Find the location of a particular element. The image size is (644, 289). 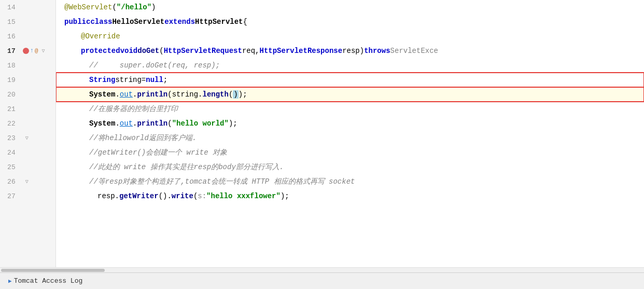

gutter-row-21: 21 is located at coordinates (28, 109).